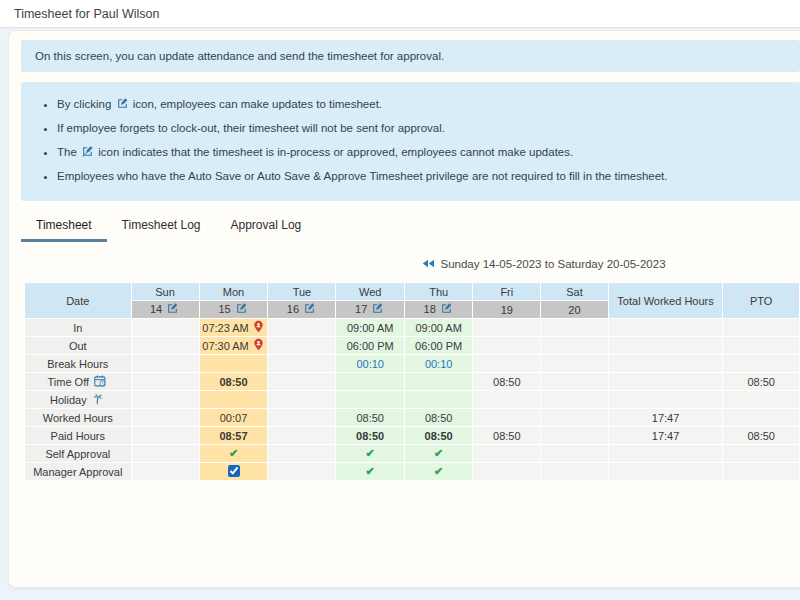 The height and width of the screenshot is (600, 800). Describe the element at coordinates (412, 382) in the screenshot. I see `table-row-time-off: Time Off08:5008:5008:50` at that location.